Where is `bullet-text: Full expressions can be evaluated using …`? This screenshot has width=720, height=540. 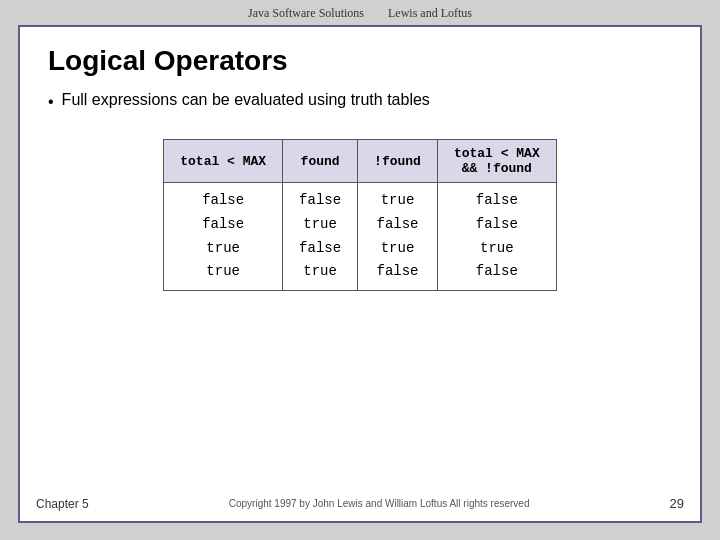
bullet-text: Full expressions can be evaluated using … is located at coordinates (246, 100).